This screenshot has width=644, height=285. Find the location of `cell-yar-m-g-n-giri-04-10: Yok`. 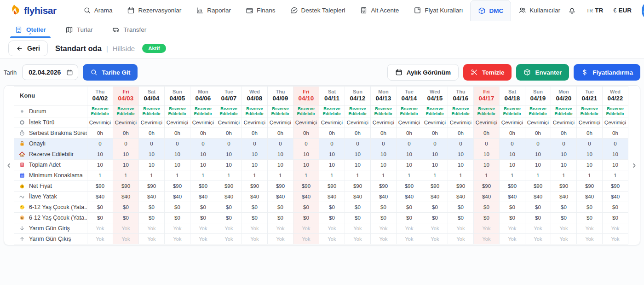

cell-yar-m-g-n-giri-04-10: Yok is located at coordinates (306, 228).